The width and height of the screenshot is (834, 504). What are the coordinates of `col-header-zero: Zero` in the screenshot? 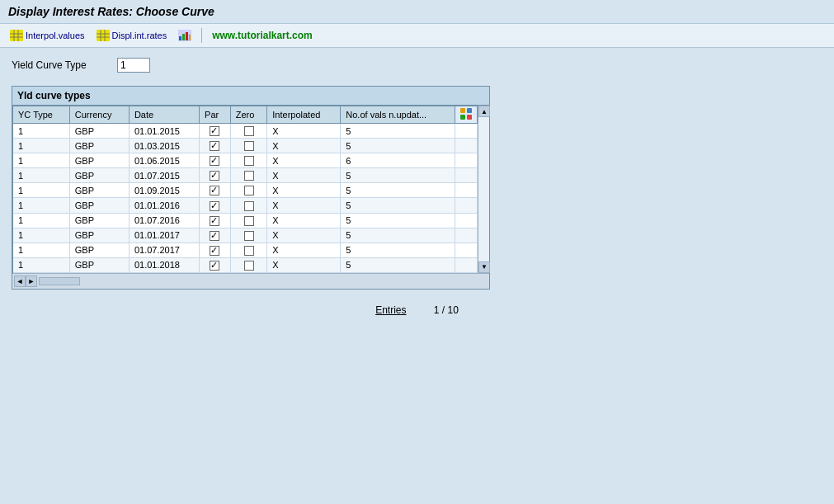 It's located at (249, 115).